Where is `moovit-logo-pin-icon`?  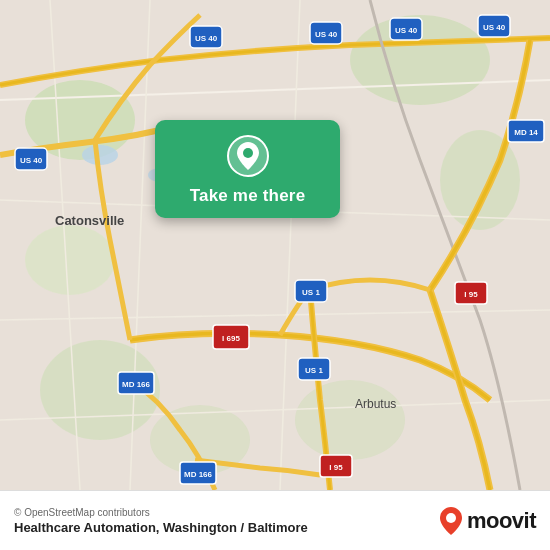 moovit-logo-pin-icon is located at coordinates (451, 521).